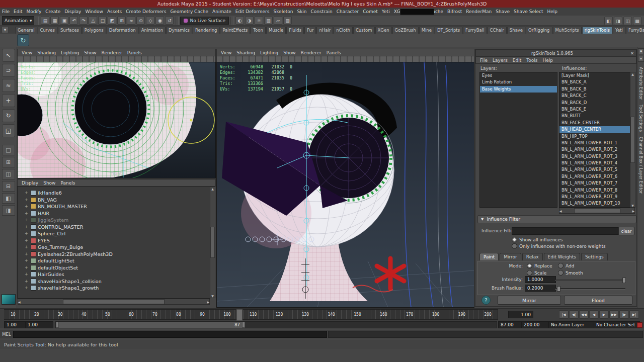 The image size is (644, 362). I want to click on animation-end-field: 200.00, so click(536, 325).